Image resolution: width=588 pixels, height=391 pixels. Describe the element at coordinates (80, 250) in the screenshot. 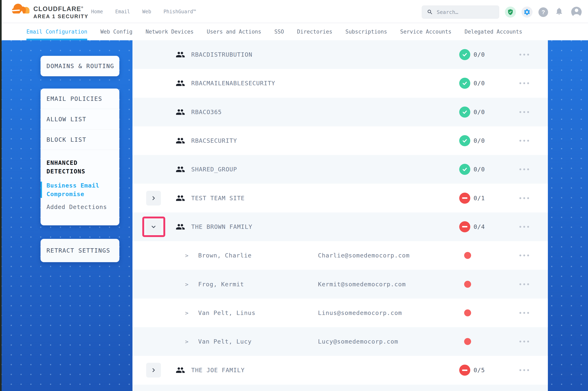

I see `sidebar-item-retract-settings: RETRACT SETTINGS` at that location.